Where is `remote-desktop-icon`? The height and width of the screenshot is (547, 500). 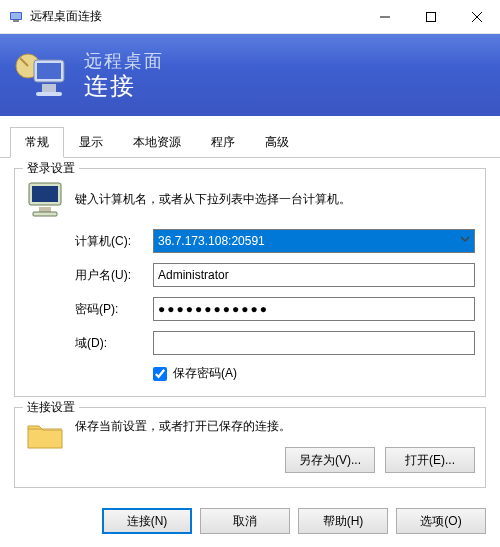
remote-desktop-icon is located at coordinates (41, 75).